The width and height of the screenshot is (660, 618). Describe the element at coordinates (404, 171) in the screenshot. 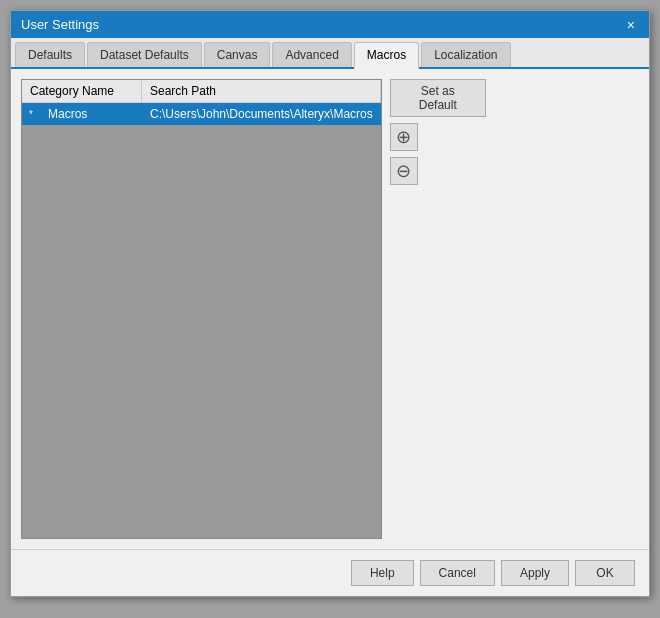

I see `remove-icon: ⊖` at that location.